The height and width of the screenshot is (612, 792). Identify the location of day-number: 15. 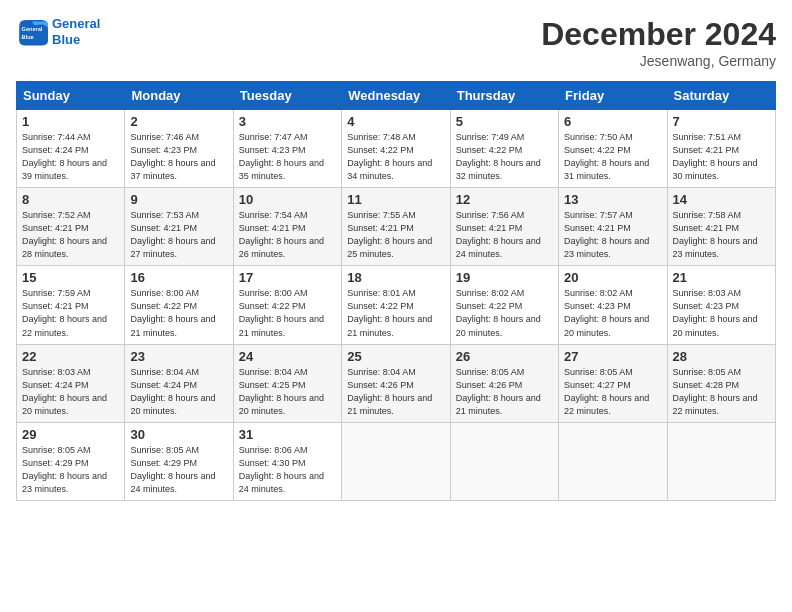
(70, 278).